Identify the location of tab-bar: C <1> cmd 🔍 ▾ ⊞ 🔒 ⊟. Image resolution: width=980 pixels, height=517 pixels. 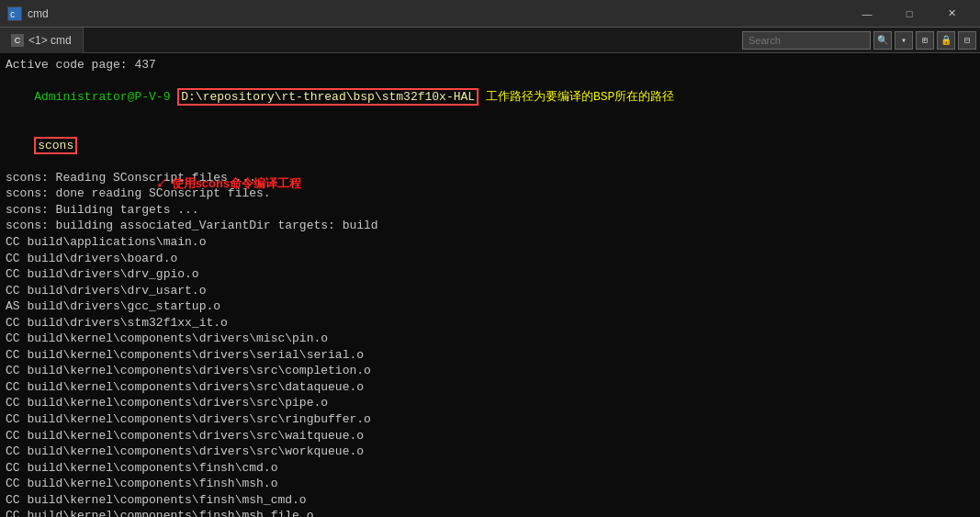
(490, 40).